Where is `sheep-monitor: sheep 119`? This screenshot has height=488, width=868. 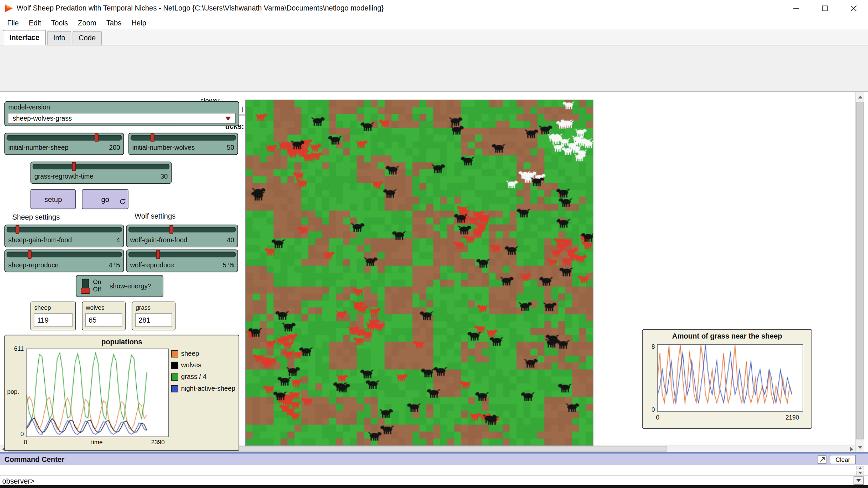 sheep-monitor: sheep 119 is located at coordinates (53, 316).